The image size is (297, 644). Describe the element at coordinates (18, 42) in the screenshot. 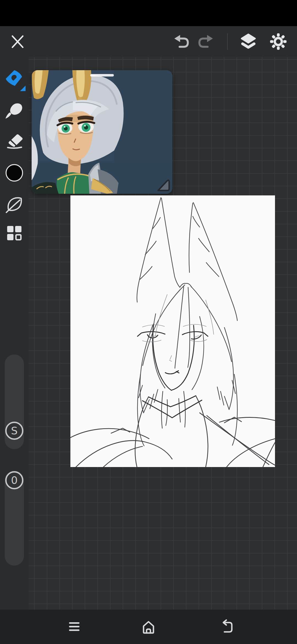

I see `close-button` at that location.